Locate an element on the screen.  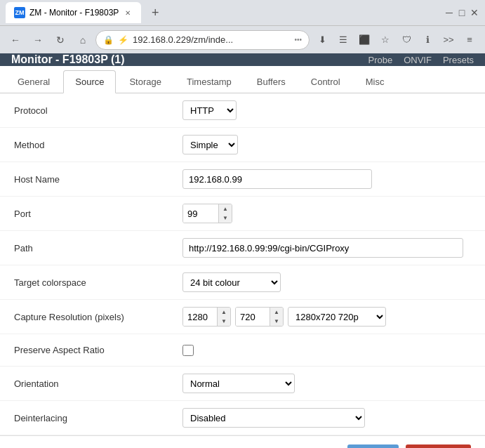
apps-button: ⬛ is located at coordinates (364, 40).